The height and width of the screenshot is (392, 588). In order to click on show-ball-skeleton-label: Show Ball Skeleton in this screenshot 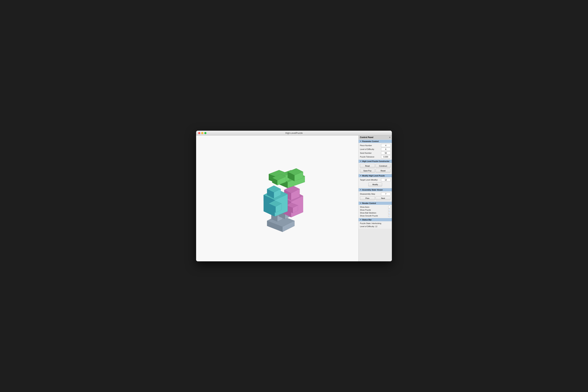, I will do `click(368, 213)`.